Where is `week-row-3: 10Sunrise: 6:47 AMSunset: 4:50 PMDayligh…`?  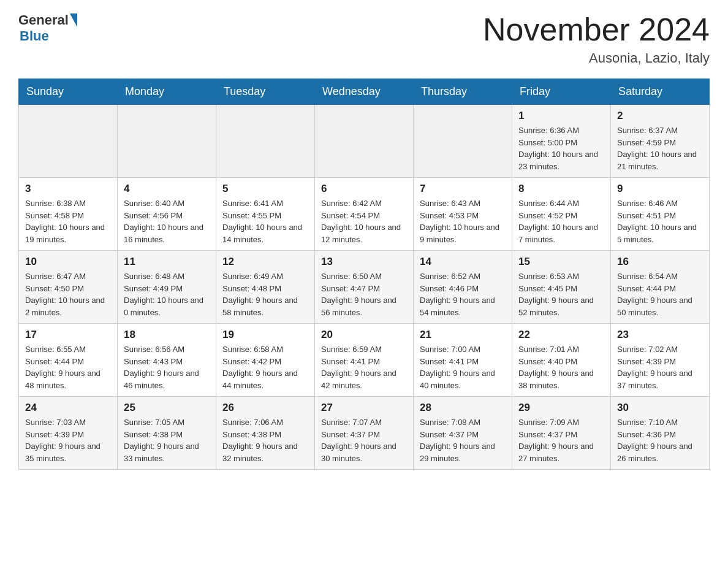 week-row-3: 10Sunrise: 6:47 AMSunset: 4:50 PMDayligh… is located at coordinates (364, 287).